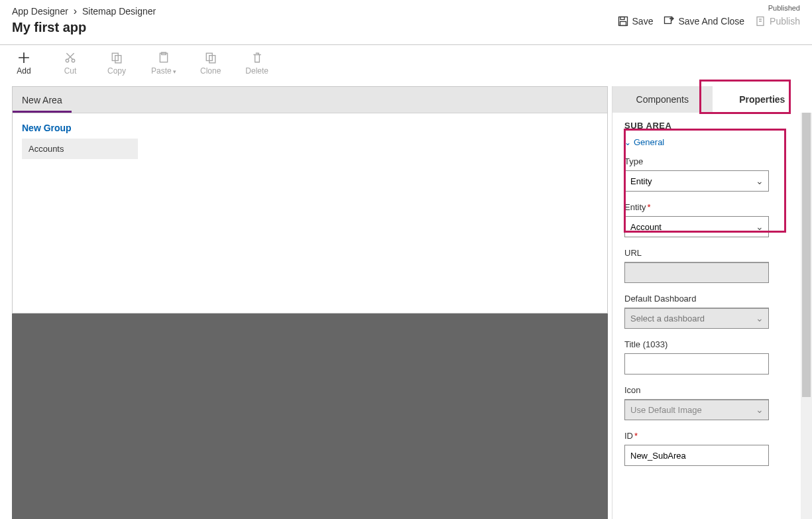 Image resolution: width=812 pixels, height=519 pixels. I want to click on save-icon, so click(623, 21).